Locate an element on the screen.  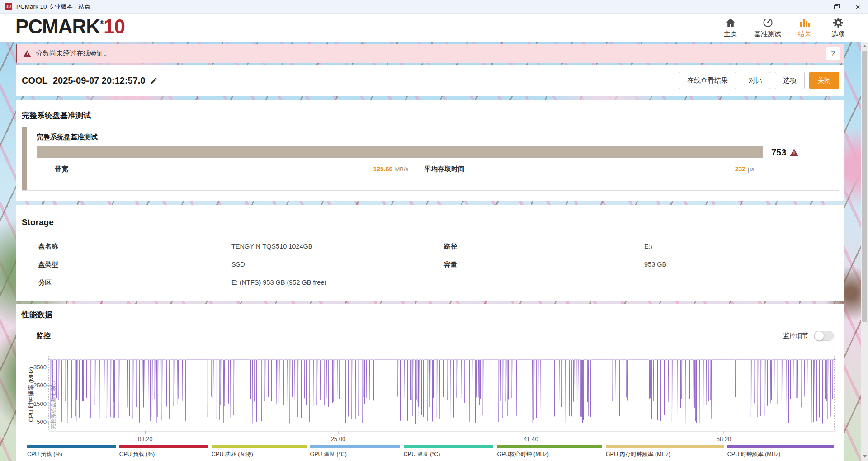
maximize-button is located at coordinates (837, 7).